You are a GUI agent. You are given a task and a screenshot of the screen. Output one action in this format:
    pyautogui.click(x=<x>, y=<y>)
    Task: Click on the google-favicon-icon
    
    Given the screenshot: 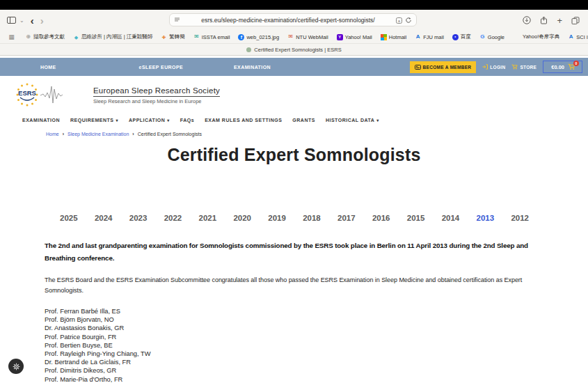 What is the action you would take?
    pyautogui.click(x=483, y=38)
    